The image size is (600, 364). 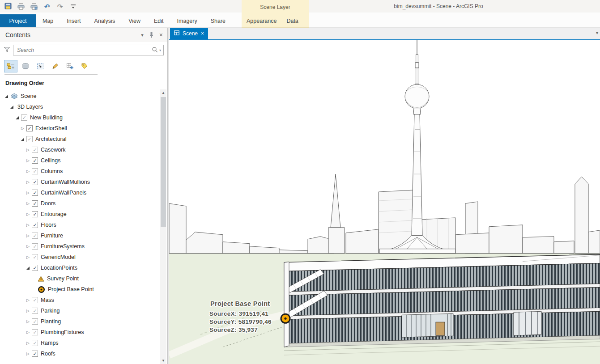 What do you see at coordinates (47, 6) in the screenshot?
I see `undo-icon: ↶▾` at bounding box center [47, 6].